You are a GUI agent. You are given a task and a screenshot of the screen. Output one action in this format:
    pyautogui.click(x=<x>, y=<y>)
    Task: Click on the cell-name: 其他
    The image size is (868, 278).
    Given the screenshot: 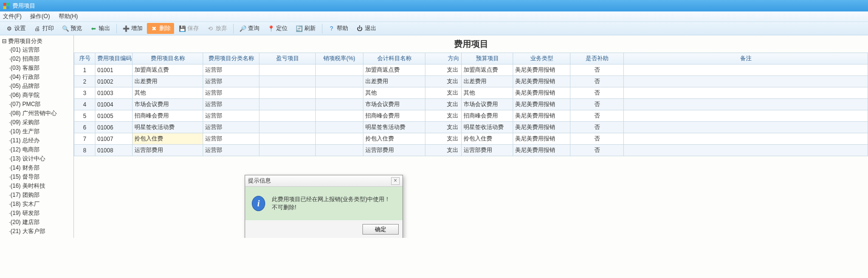 What is the action you would take?
    pyautogui.click(x=168, y=93)
    